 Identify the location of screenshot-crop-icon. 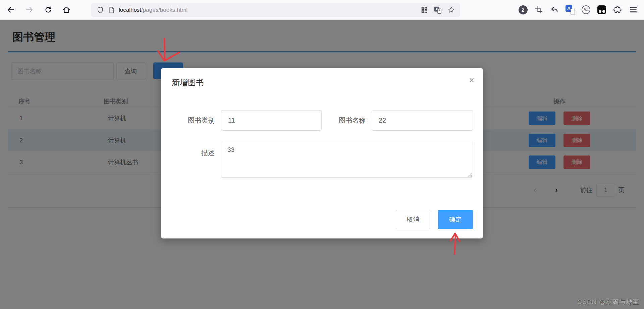
(539, 10).